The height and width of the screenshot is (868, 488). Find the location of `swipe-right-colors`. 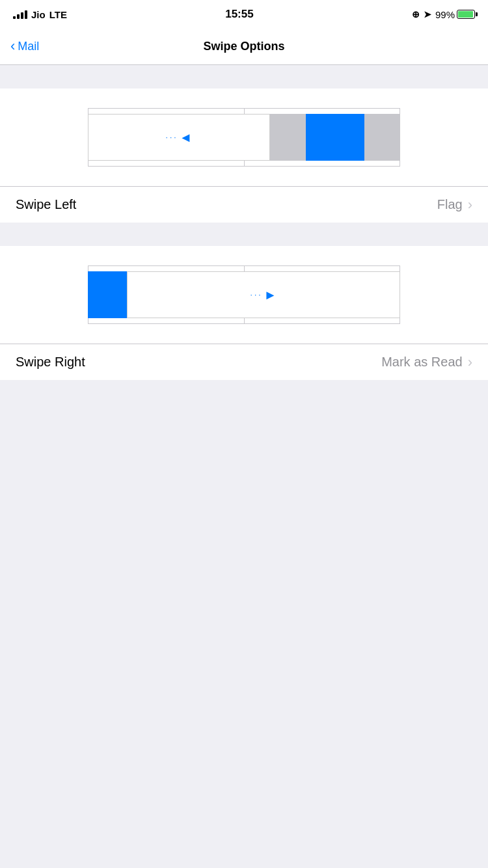

swipe-right-colors is located at coordinates (107, 295).